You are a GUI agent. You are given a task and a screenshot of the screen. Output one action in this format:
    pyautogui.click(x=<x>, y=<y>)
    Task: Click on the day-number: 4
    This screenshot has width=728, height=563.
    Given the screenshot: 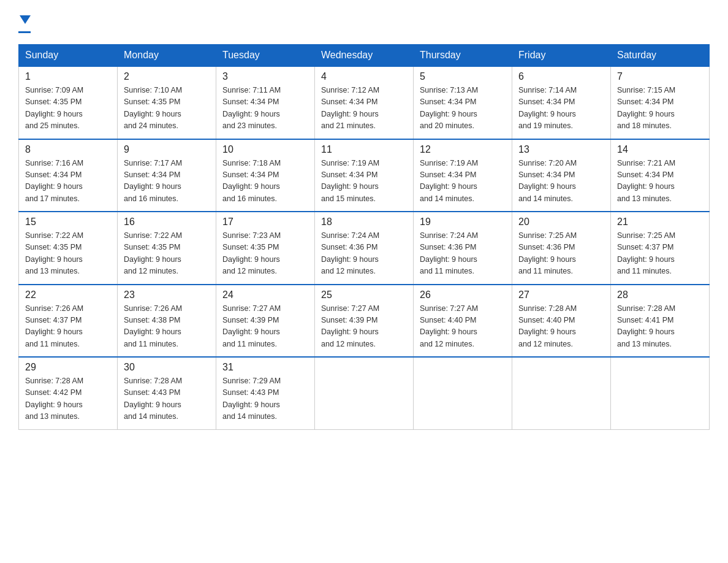 What is the action you would take?
    pyautogui.click(x=364, y=77)
    